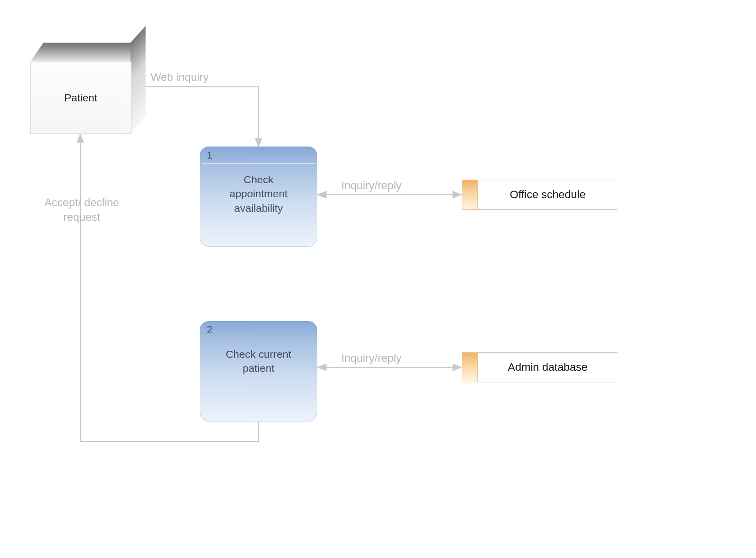 The image size is (756, 558). Describe the element at coordinates (195, 114) in the screenshot. I see `edge-web-inquiry` at that location.